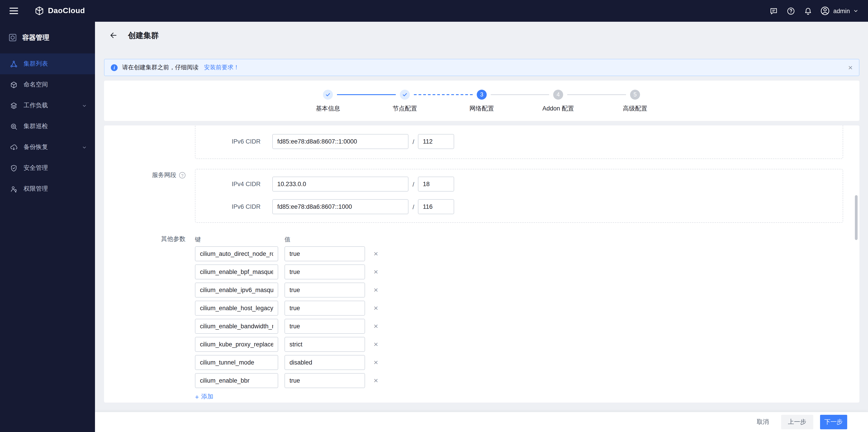  Describe the element at coordinates (558, 94) in the screenshot. I see `step-4-indicator: 4` at that location.